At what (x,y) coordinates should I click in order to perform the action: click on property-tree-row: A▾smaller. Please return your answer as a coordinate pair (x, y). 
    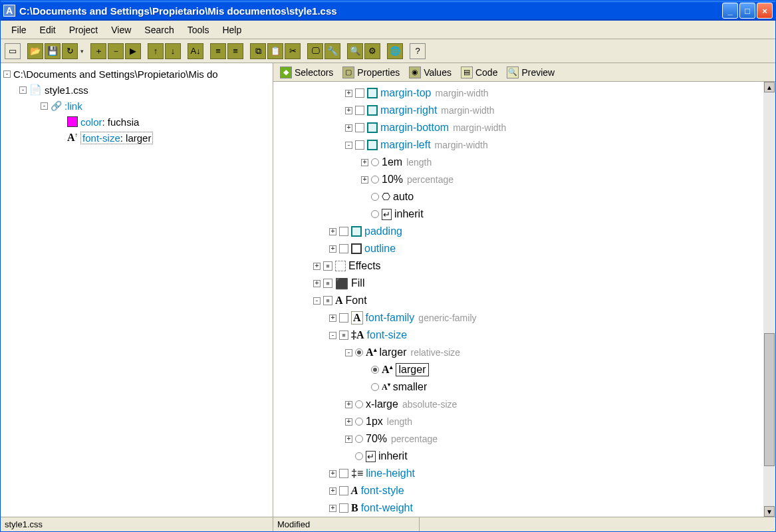
    Looking at the image, I should click on (529, 387).